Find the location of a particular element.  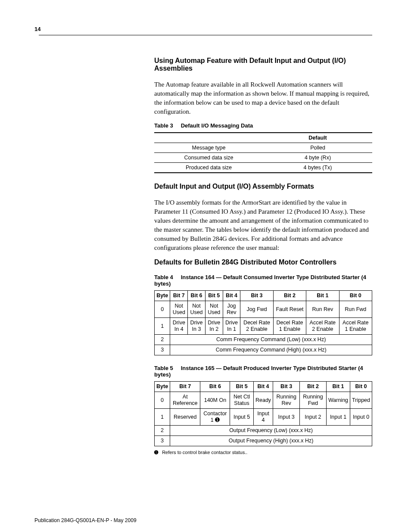

footnote: ➊ Refers to control brake contactor stat… is located at coordinates (263, 452).